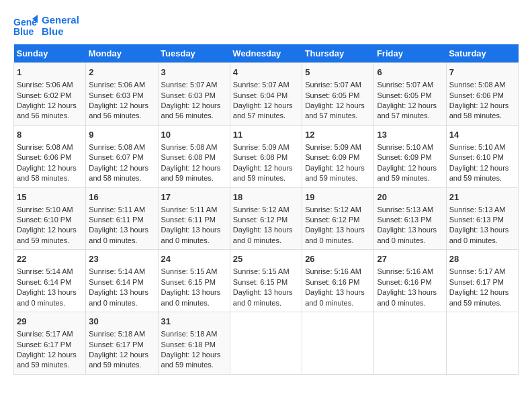 Image resolution: width=532 pixels, height=411 pixels. I want to click on day-number: 1, so click(50, 73).